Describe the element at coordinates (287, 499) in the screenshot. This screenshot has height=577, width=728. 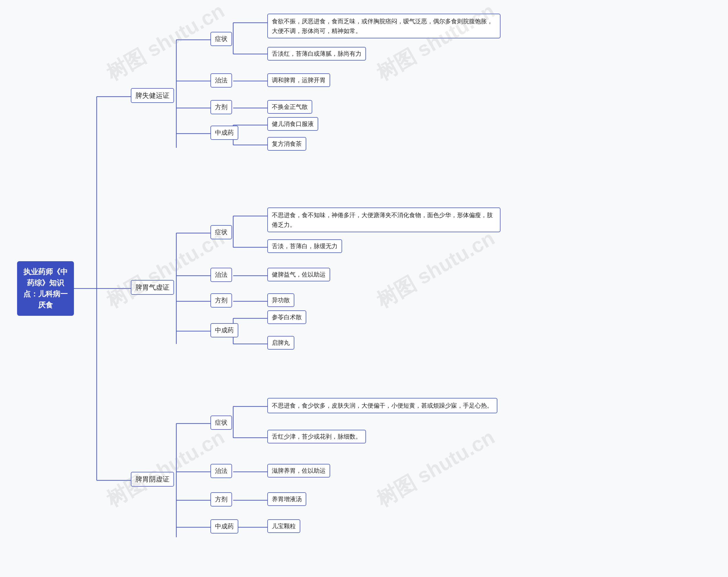
I see `s3-b3-item-1: 养胃增液汤` at that location.